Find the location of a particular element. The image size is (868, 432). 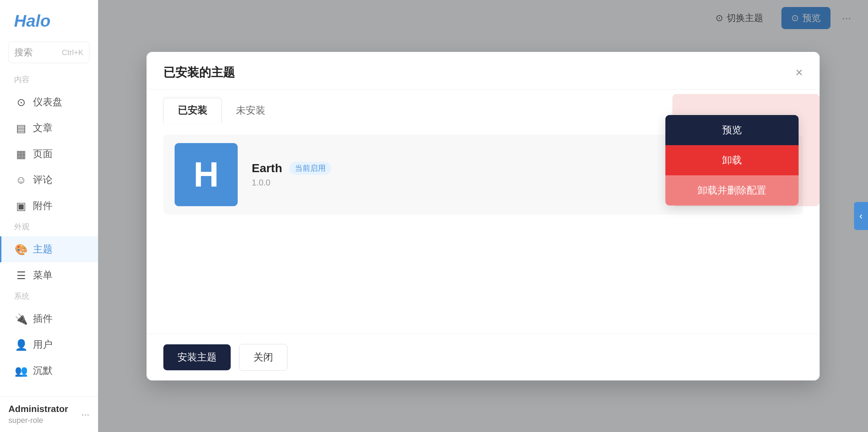

sidebar-item-label: 主题 is located at coordinates (43, 249).